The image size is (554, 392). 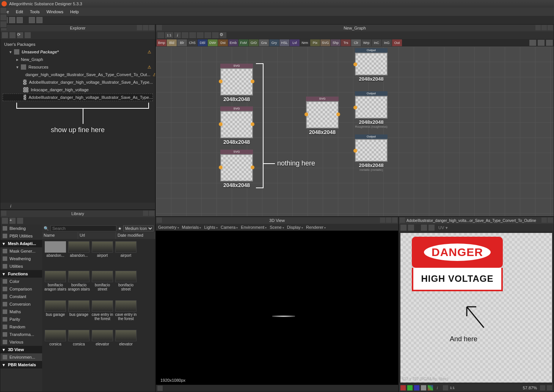 What do you see at coordinates (295, 227) in the screenshot?
I see `3d-menu-display: Display` at bounding box center [295, 227].